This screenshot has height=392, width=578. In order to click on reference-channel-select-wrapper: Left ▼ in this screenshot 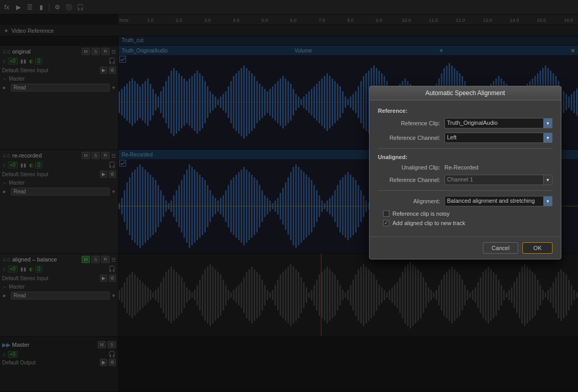, I will do `click(498, 138)`.